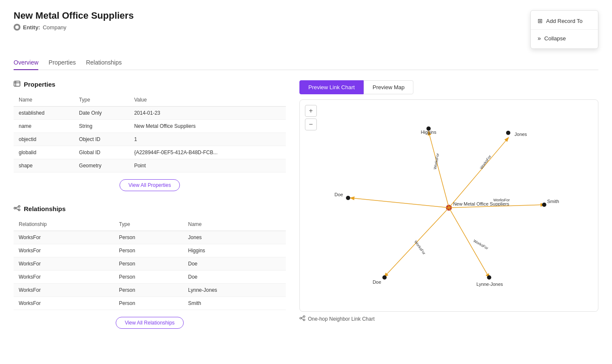 This screenshot has height=364, width=612. I want to click on prop-type: Geometry, so click(102, 166).